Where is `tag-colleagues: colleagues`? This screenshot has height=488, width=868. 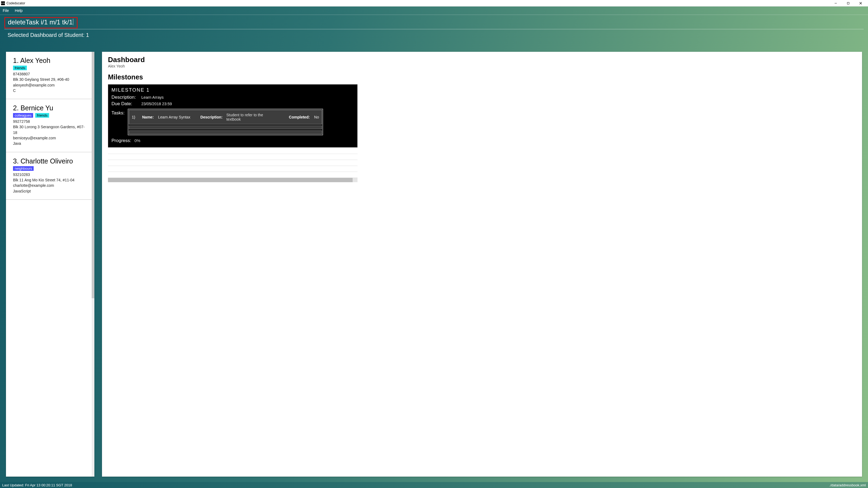 tag-colleagues: colleagues is located at coordinates (23, 115).